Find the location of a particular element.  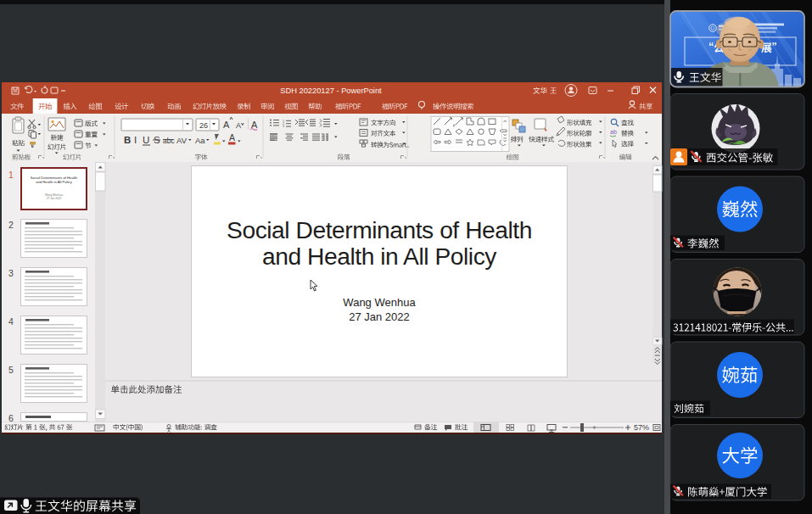

svg-text: AV is located at coordinates (182, 141).